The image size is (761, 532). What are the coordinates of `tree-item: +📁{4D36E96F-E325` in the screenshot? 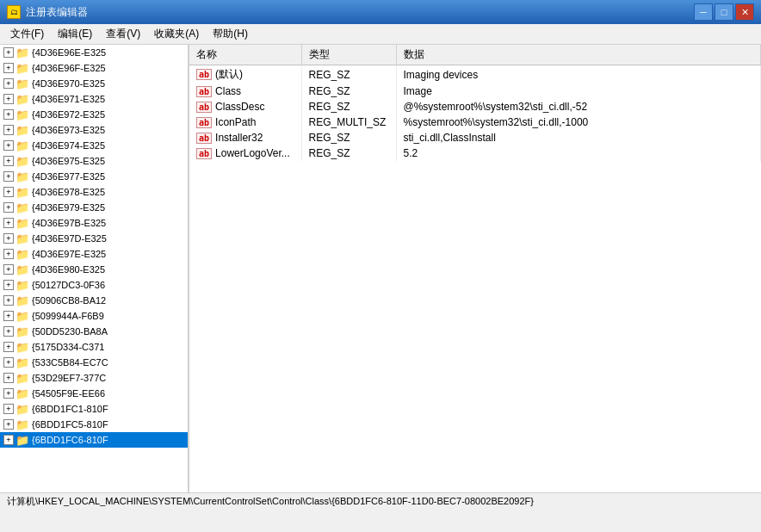 It's located at (94, 68).